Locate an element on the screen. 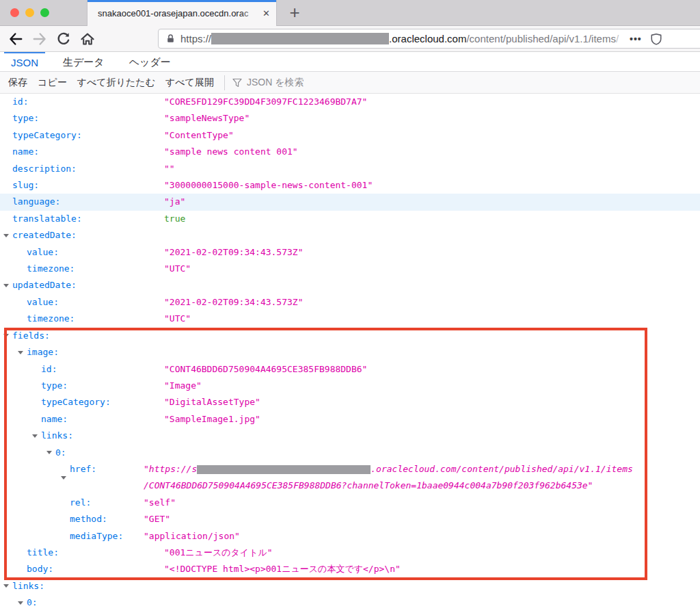  json-row-name: name:"sample news content 001" is located at coordinates (350, 152).